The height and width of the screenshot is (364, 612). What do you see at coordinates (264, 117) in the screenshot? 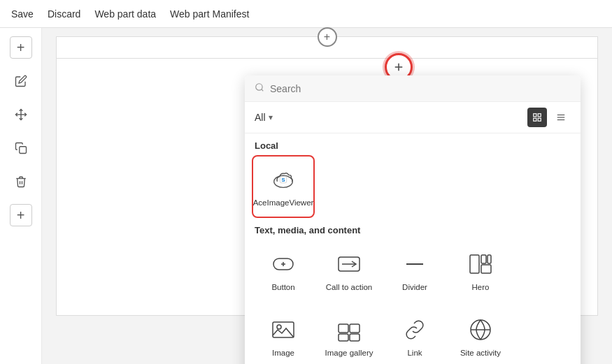
I see `filter-all-dropdown: All ▾` at bounding box center [264, 117].